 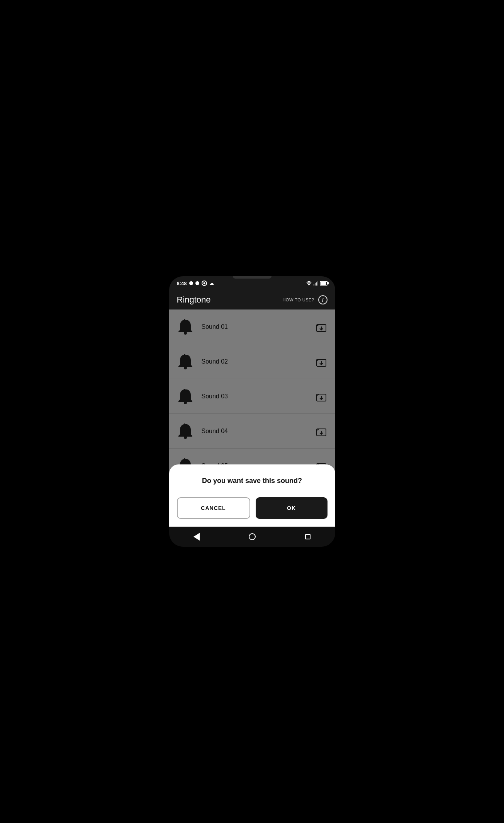 What do you see at coordinates (324, 284) in the screenshot?
I see `battery-fill` at bounding box center [324, 284].